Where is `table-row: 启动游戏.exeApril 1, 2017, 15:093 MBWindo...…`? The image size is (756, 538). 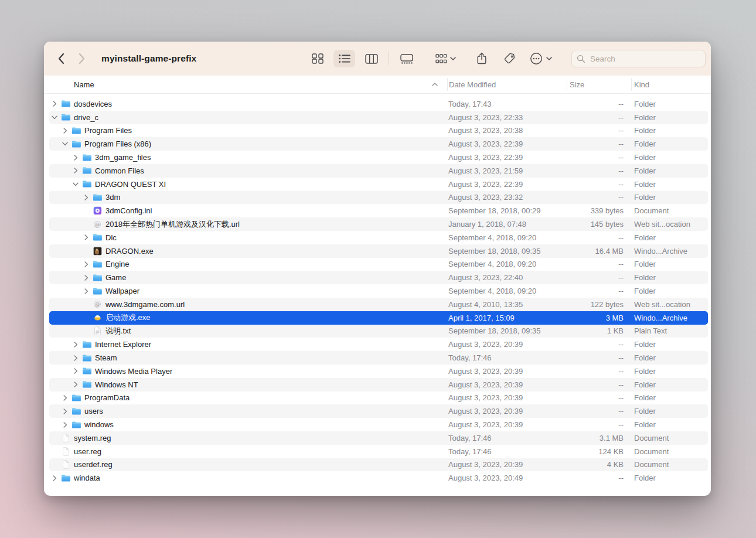
table-row: 启动游戏.exeApril 1, 2017, 15:093 MBWindo...… is located at coordinates (379, 318).